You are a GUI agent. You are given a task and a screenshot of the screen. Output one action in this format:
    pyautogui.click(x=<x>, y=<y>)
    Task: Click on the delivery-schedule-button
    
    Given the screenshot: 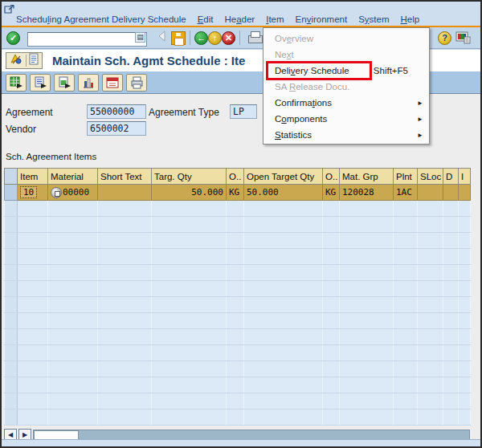 What is the action you would take?
    pyautogui.click(x=112, y=83)
    